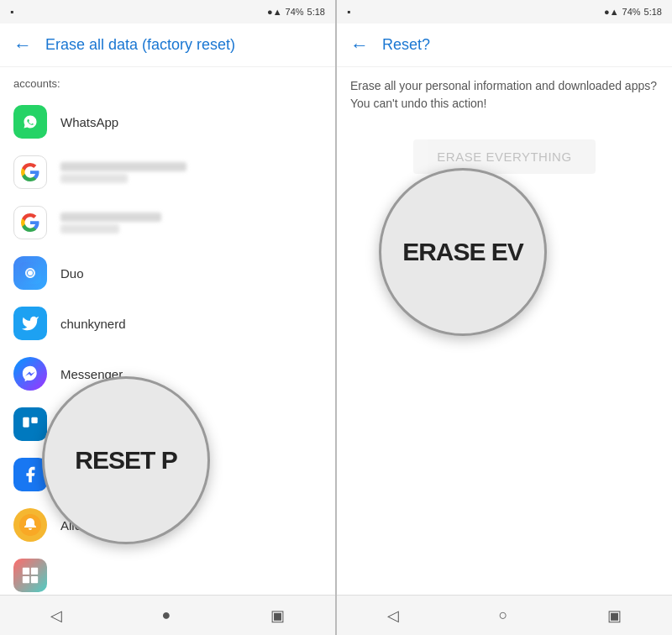 The image size is (672, 635). I want to click on right-recent-btn: ▣, so click(615, 616).